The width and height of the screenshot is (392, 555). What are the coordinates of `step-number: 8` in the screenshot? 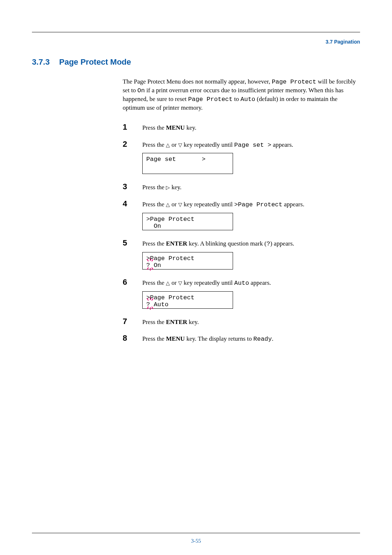 It's located at (132, 338).